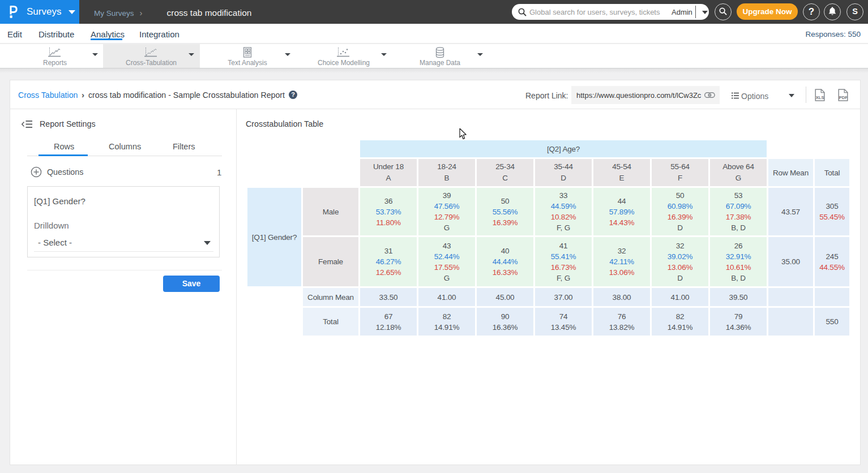 The height and width of the screenshot is (473, 868). Describe the element at coordinates (844, 97) in the screenshot. I see `svg-text: PDF` at that location.